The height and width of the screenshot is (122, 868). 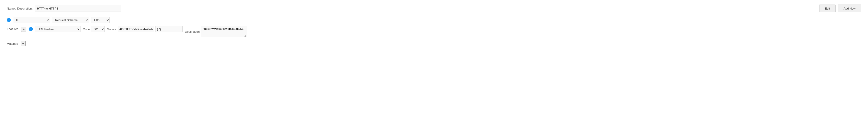 I want to click on request-scheme-select: Request Scheme, so click(x=71, y=20).